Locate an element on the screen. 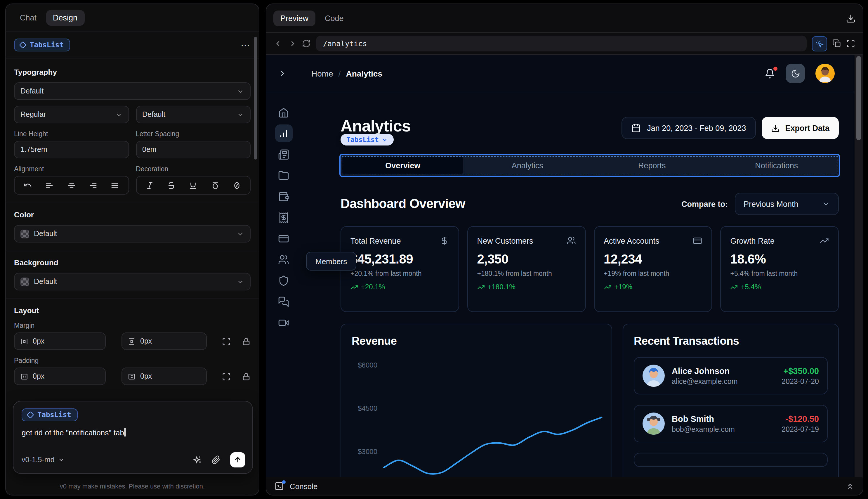 This screenshot has height=499, width=868. stat-card-new-customers: New Customers 2,350 +180.1% from last mo… is located at coordinates (526, 269).